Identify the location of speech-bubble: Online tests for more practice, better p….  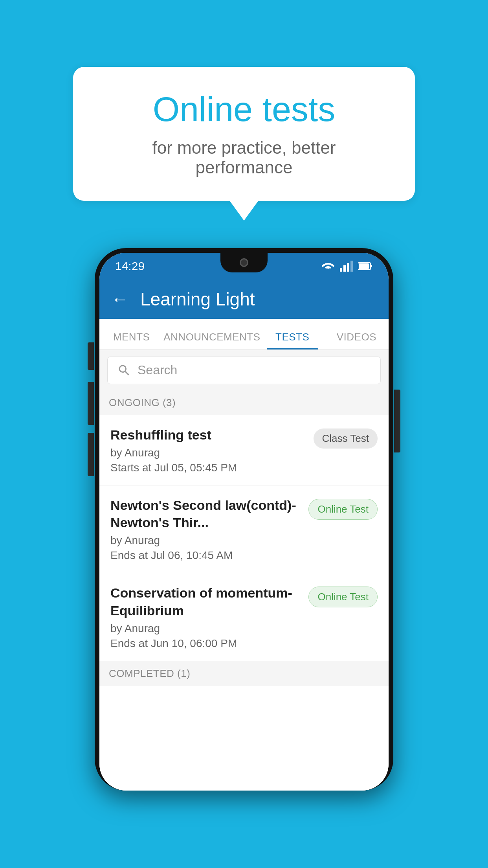
(244, 134).